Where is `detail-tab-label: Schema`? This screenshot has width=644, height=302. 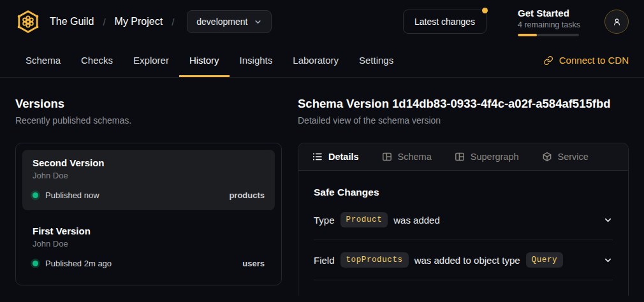
detail-tab-label: Schema is located at coordinates (414, 157).